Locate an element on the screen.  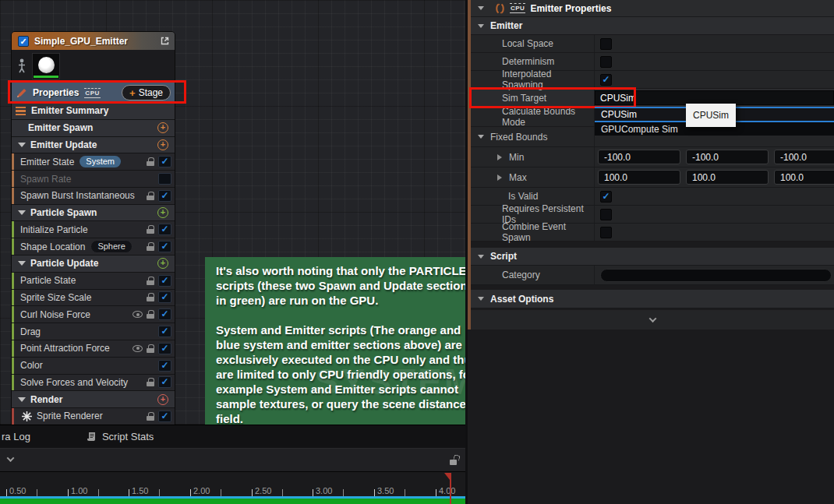
stack-module-sprite-renderer: Sprite Renderer is located at coordinates (94, 417).